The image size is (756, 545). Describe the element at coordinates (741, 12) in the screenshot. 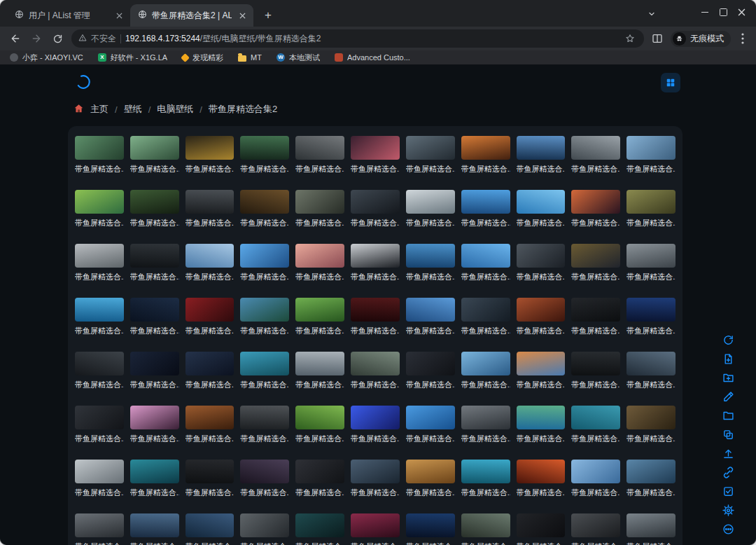

I see `close-button` at that location.